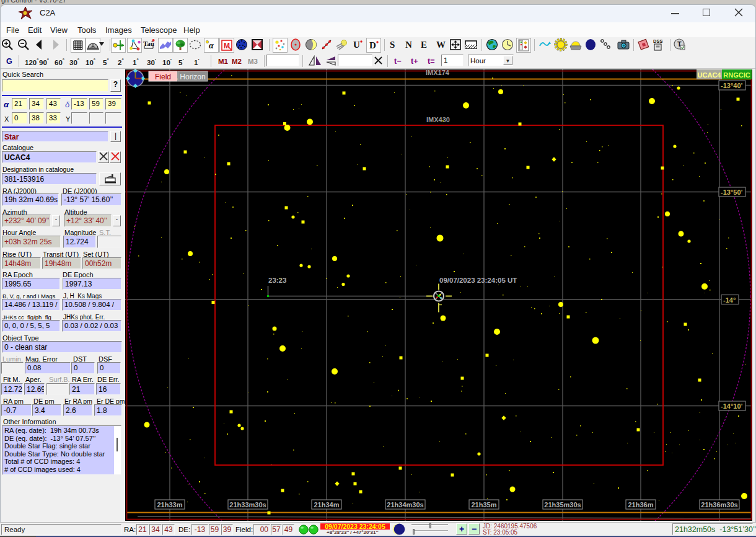  I want to click on svg-text: DSS, so click(658, 41).